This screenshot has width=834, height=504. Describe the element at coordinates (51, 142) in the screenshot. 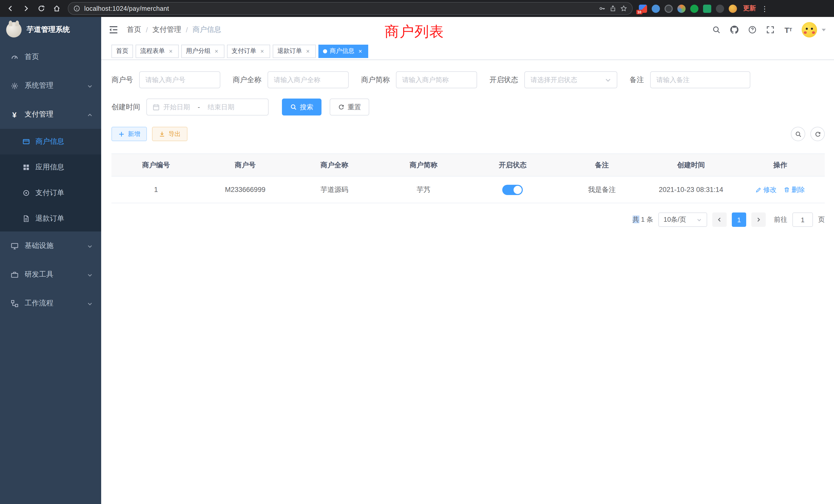

I see `sidebar-subitem-商户信息: 商户信息` at that location.